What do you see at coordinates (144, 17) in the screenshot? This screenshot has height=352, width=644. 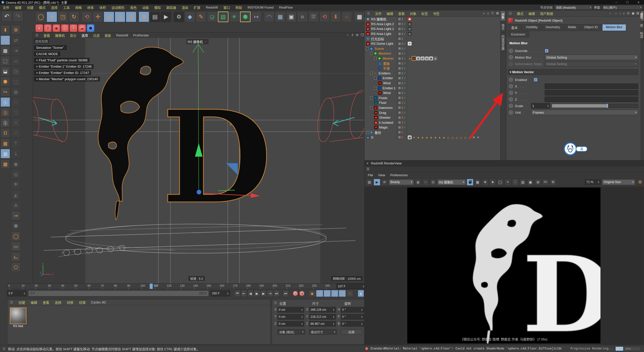 I see `tool-coordinate-system: ⊕` at bounding box center [144, 17].